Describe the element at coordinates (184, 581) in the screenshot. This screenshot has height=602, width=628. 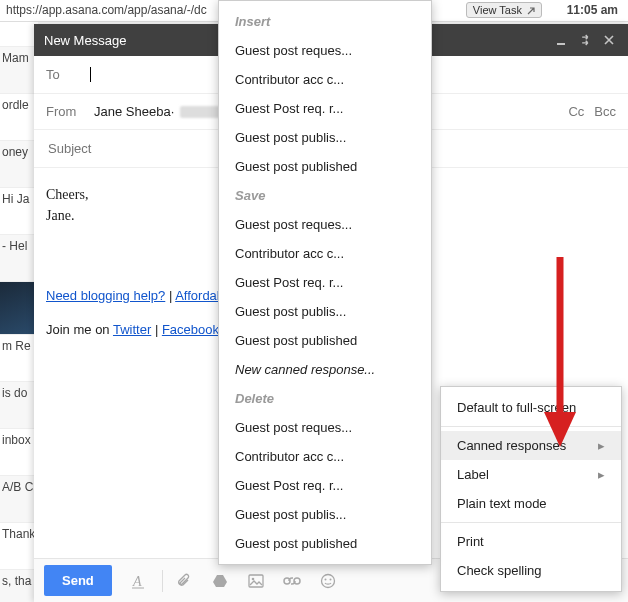
I see `attach-icon` at that location.